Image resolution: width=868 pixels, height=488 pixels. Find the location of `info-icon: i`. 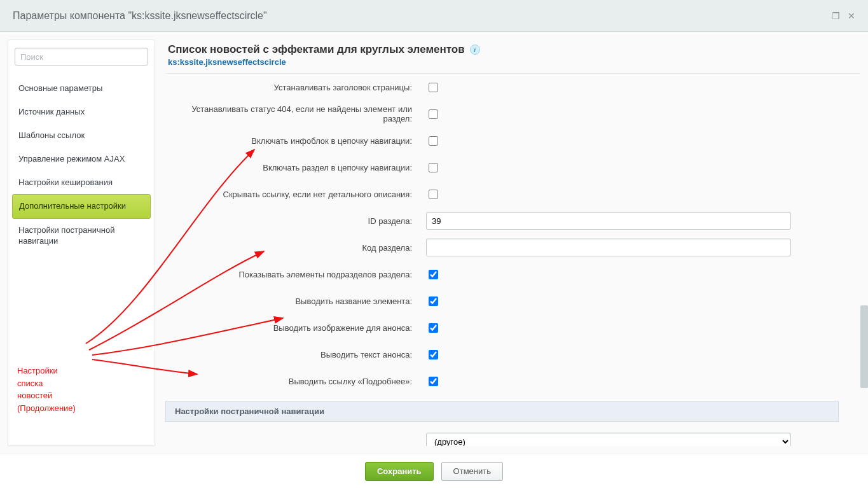

info-icon: i is located at coordinates (475, 50).